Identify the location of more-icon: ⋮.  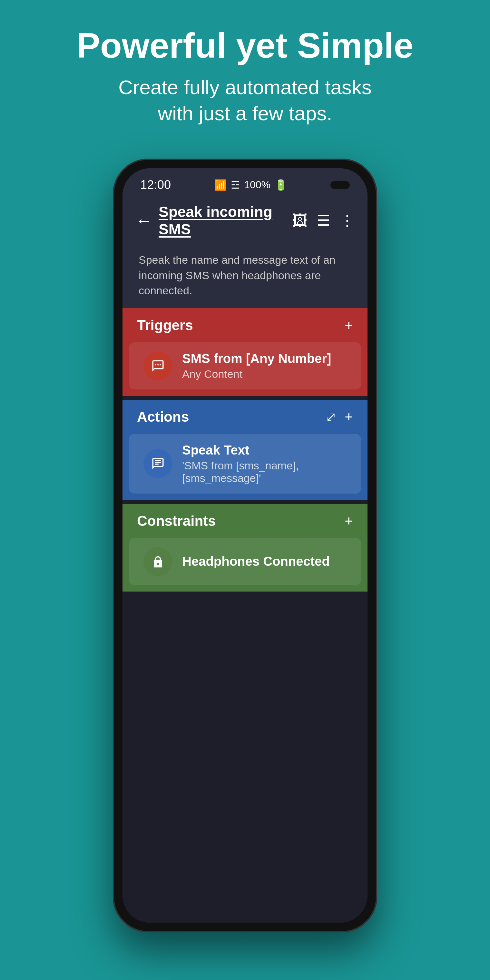
(347, 221).